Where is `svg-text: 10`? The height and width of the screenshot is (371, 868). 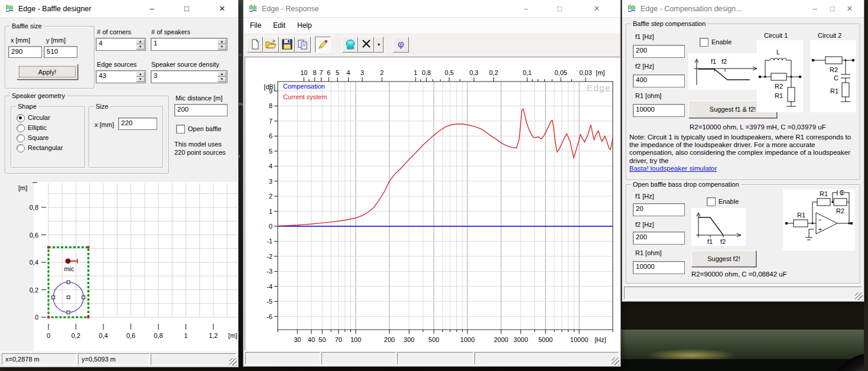
svg-text: 10 is located at coordinates (304, 73).